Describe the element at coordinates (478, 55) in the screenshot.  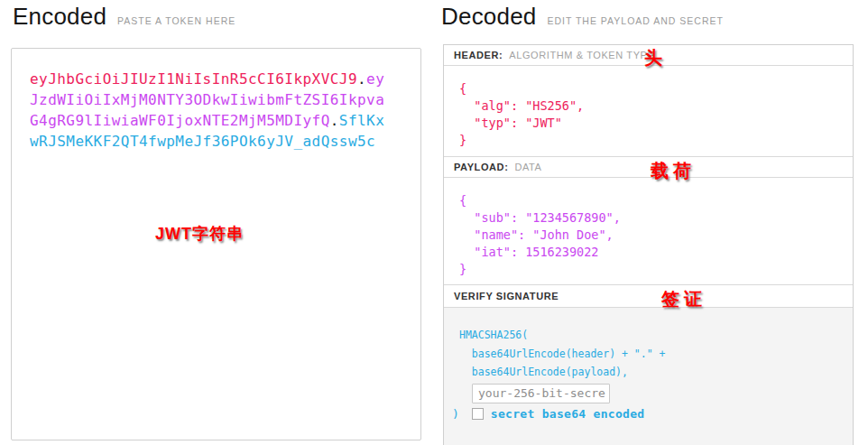
I see `header-label: HEADER:` at that location.